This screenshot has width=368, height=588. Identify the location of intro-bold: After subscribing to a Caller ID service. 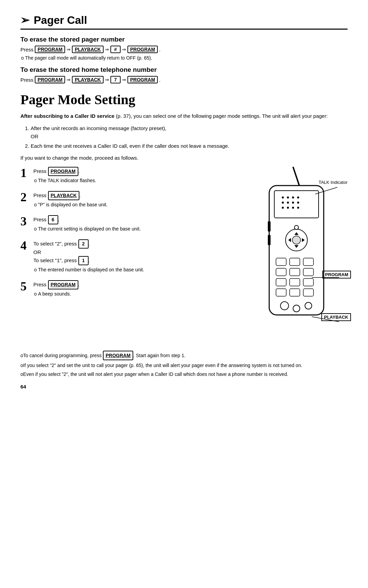
(67, 116).